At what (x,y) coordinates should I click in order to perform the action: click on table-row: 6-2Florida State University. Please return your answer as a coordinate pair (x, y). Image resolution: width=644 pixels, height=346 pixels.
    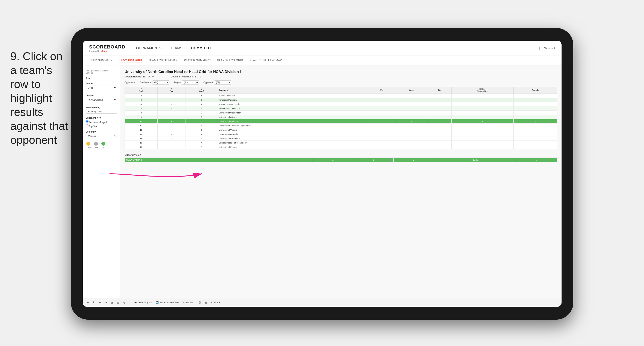
    Looking at the image, I should click on (341, 108).